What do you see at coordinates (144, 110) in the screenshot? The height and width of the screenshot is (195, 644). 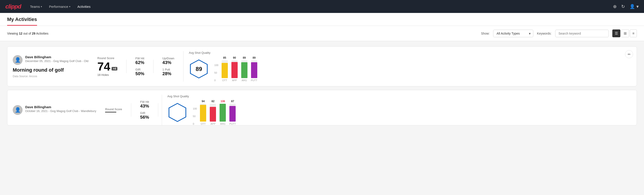 I see `fw-gir-block-2: FW Hit 43% GIR 56%` at bounding box center [144, 110].